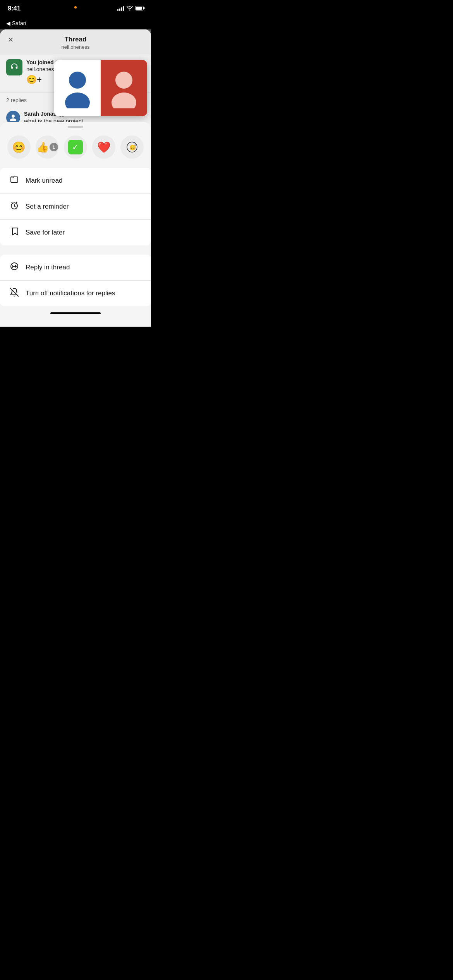 Image resolution: width=453 pixels, height=980 pixels. Describe the element at coordinates (76, 314) in the screenshot. I see `home-indicator` at that location.